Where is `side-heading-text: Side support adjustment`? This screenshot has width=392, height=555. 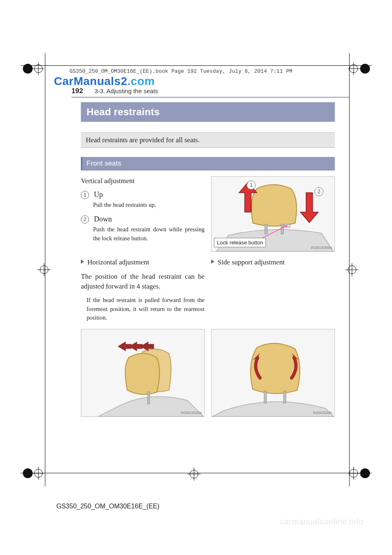 side-heading-text: Side support adjustment is located at coordinates (251, 262).